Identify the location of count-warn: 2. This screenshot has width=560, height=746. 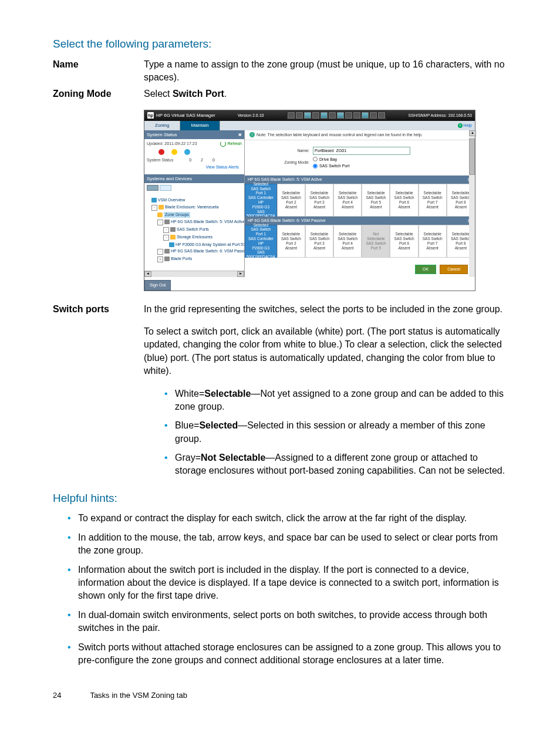
(202, 160).